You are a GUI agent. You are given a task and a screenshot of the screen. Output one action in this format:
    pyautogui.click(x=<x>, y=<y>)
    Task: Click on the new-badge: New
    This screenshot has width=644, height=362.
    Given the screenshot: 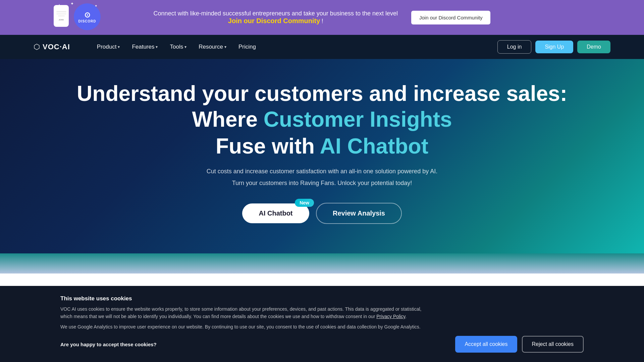 What is the action you would take?
    pyautogui.click(x=305, y=203)
    